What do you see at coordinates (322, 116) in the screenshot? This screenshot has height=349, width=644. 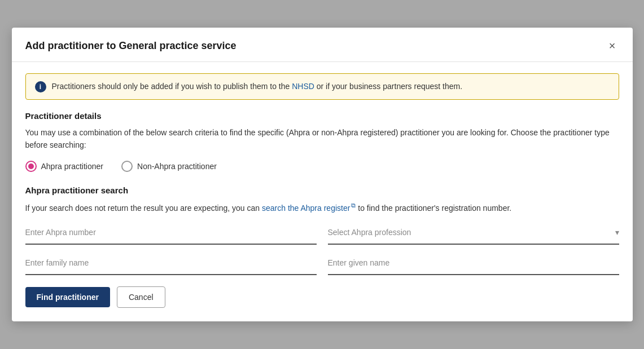 I see `practitioner-details-title: Practitioner details` at bounding box center [322, 116].